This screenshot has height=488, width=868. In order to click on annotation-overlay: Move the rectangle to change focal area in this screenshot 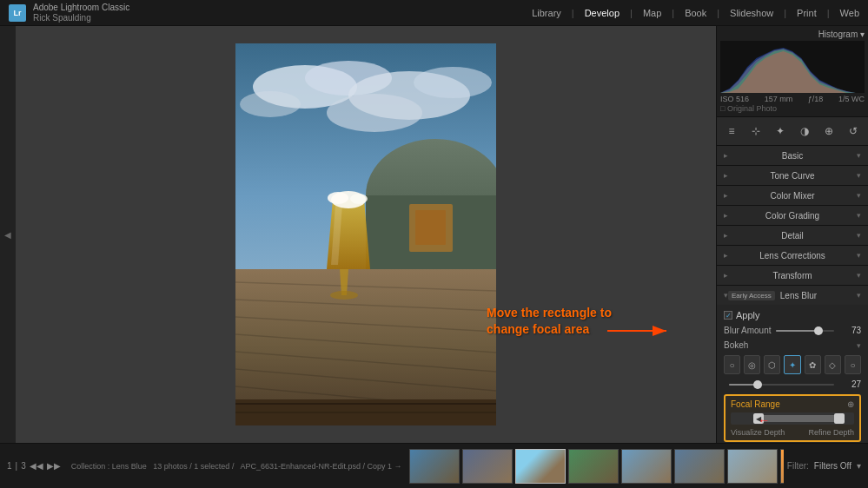, I will do `click(549, 321)`.